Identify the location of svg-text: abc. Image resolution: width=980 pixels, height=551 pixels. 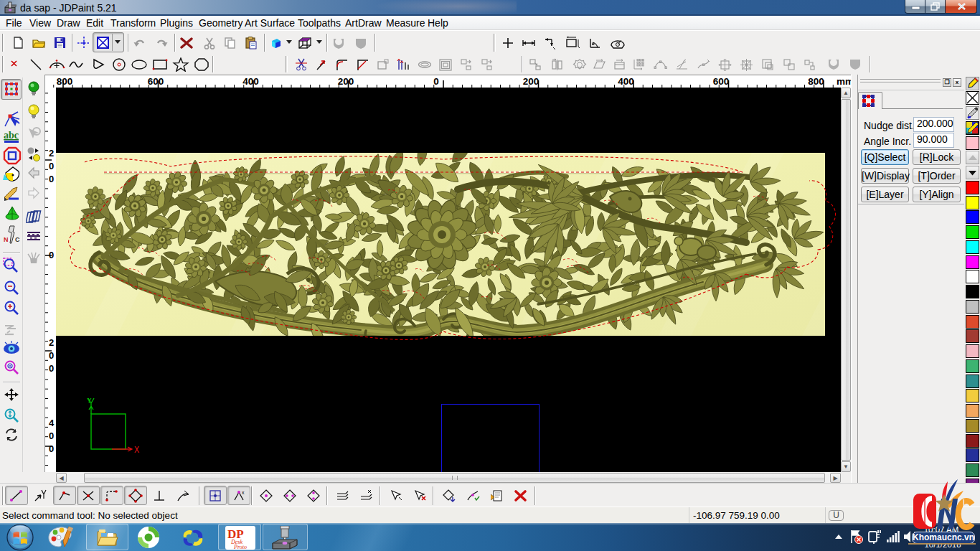
(11, 135).